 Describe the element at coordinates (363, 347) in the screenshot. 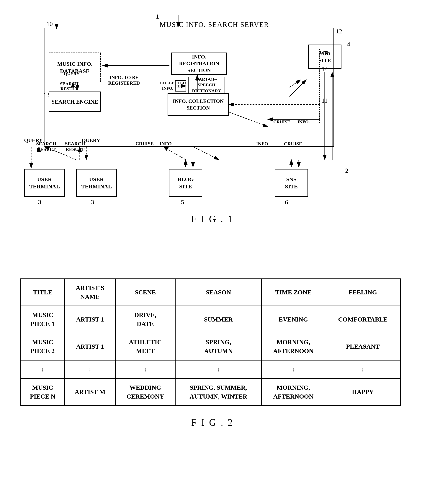

I see `cell-feeling-2: PLEASANT` at that location.